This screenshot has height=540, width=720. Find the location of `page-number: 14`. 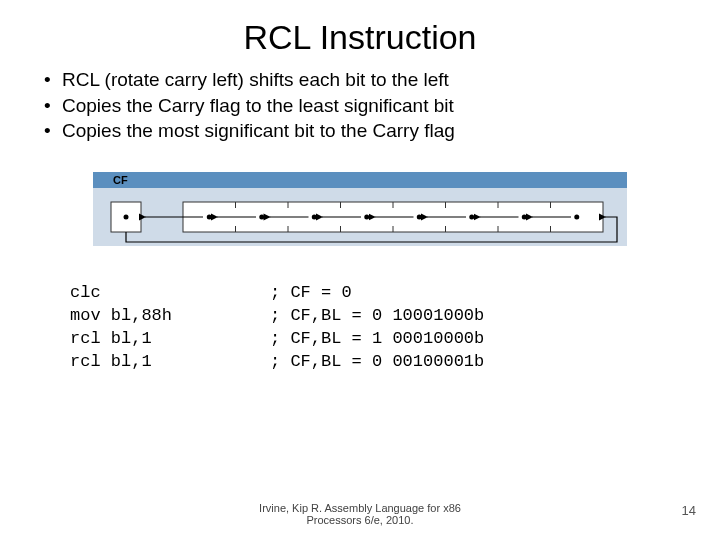

page-number: 14 is located at coordinates (689, 510).